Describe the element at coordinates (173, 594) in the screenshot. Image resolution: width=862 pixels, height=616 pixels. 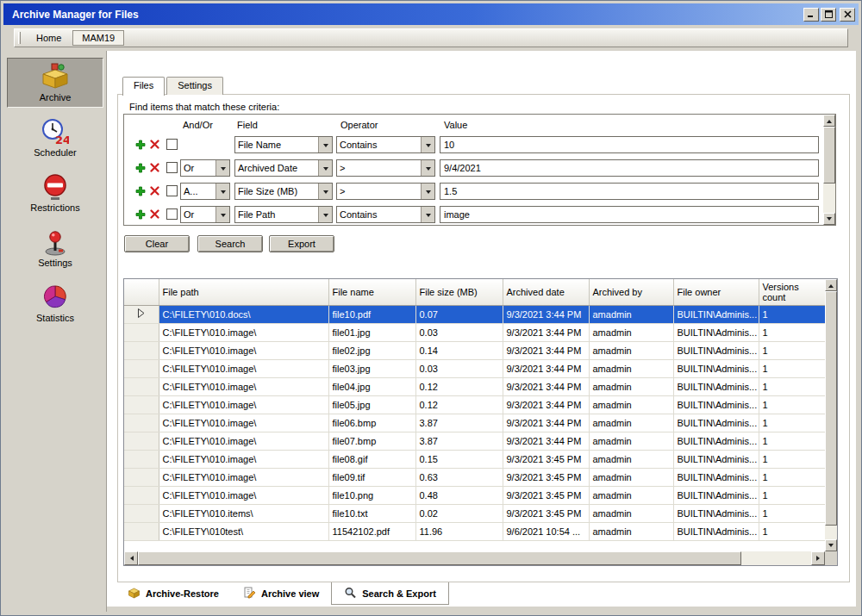
I see `tab-archive-restore: Archive-Restore` at that location.